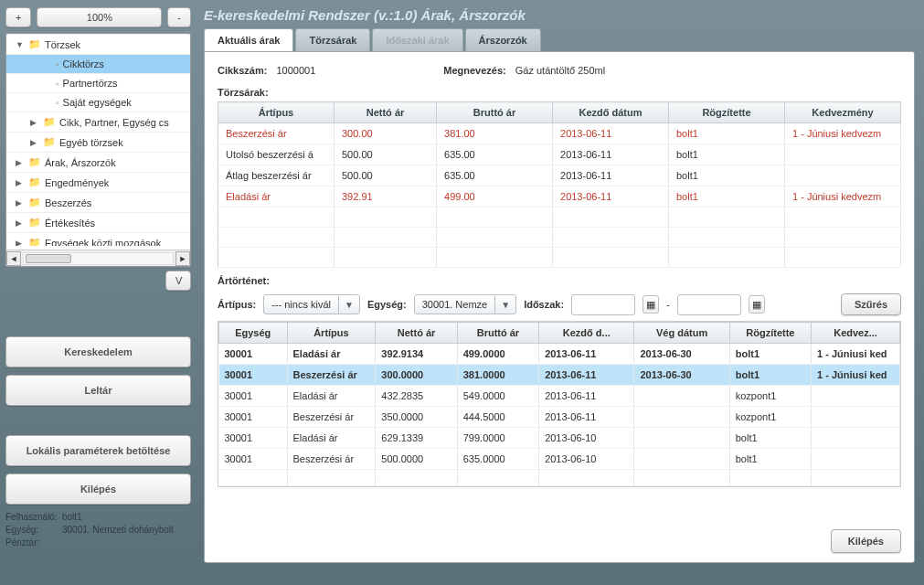  Describe the element at coordinates (237, 304) in the screenshot. I see `filter-type-label: Ártípus:` at that location.